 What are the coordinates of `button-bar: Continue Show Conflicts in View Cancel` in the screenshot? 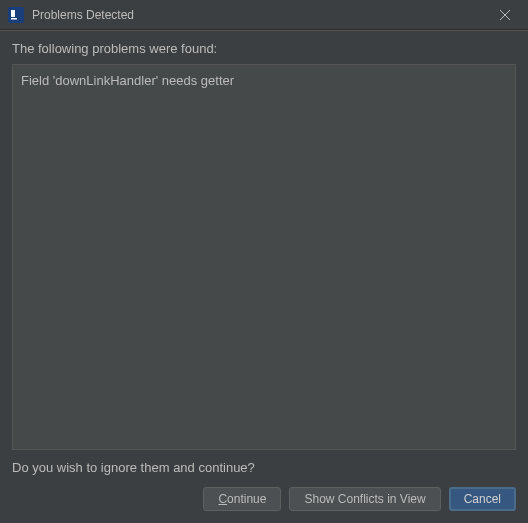 It's located at (264, 505).